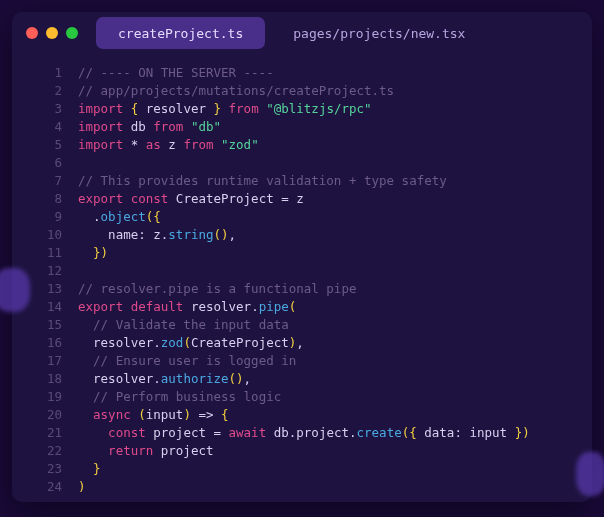  I want to click on close-icon, so click(32, 33).